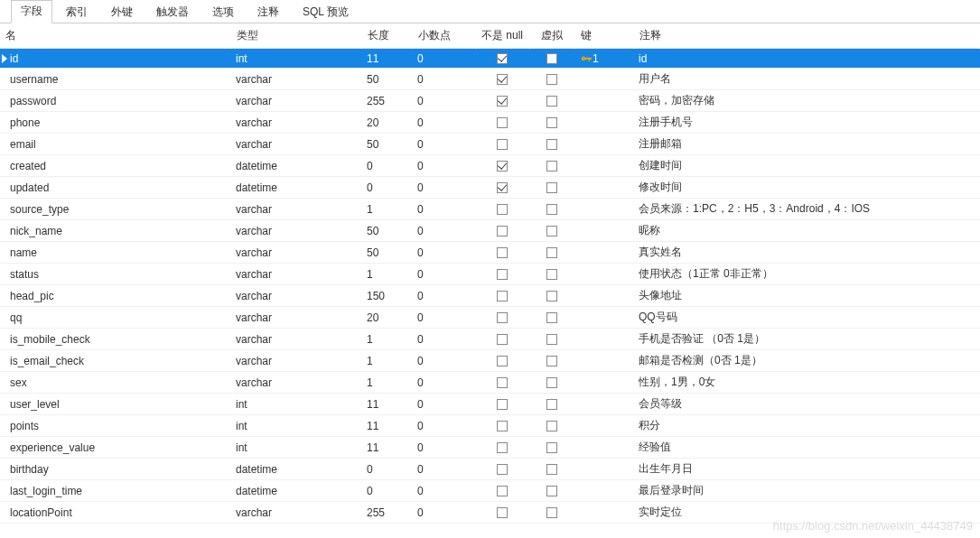 The image size is (980, 538). I want to click on cell-comment: 头像地址, so click(807, 296).